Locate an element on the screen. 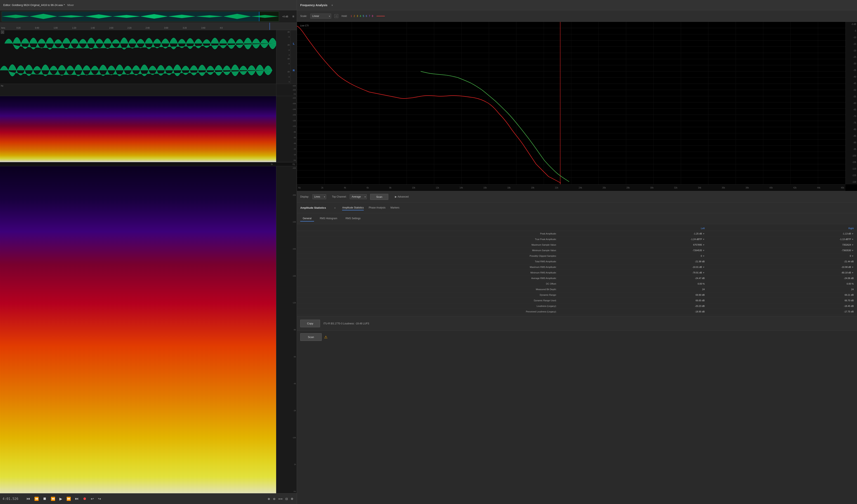  table-row: Total RMS Amplitude:-21.98 dB-21.44 dB is located at coordinates (577, 262).